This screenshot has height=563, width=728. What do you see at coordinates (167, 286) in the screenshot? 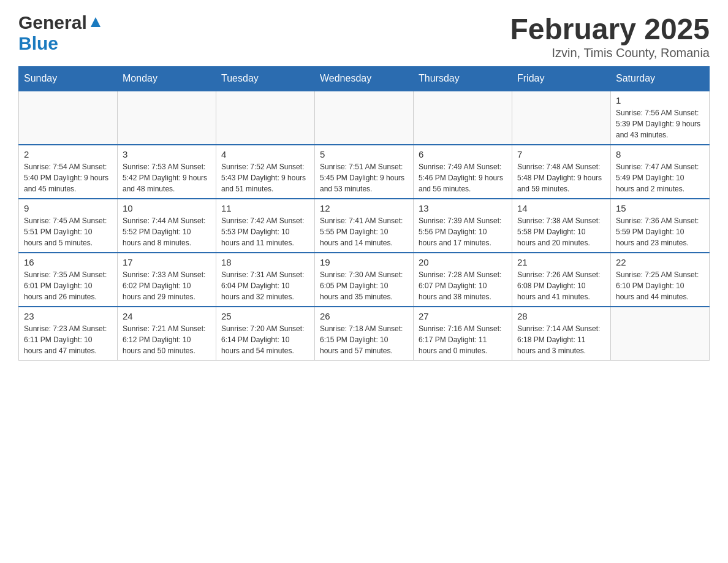
I see `day-info: Sunrise: 7:33 AM Sunset: 6:02 PM Dayligh…` at bounding box center [167, 286].